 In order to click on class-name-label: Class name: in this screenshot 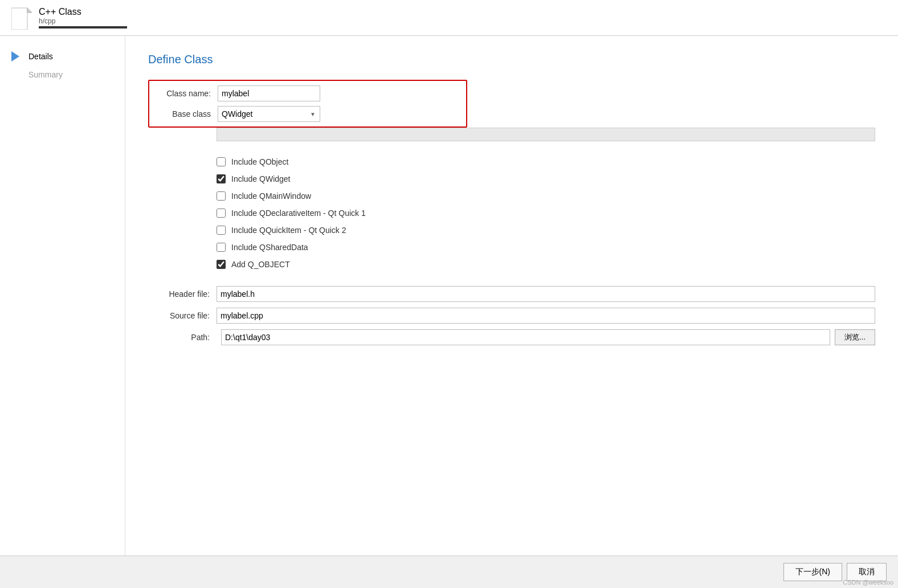, I will do `click(183, 93)`.